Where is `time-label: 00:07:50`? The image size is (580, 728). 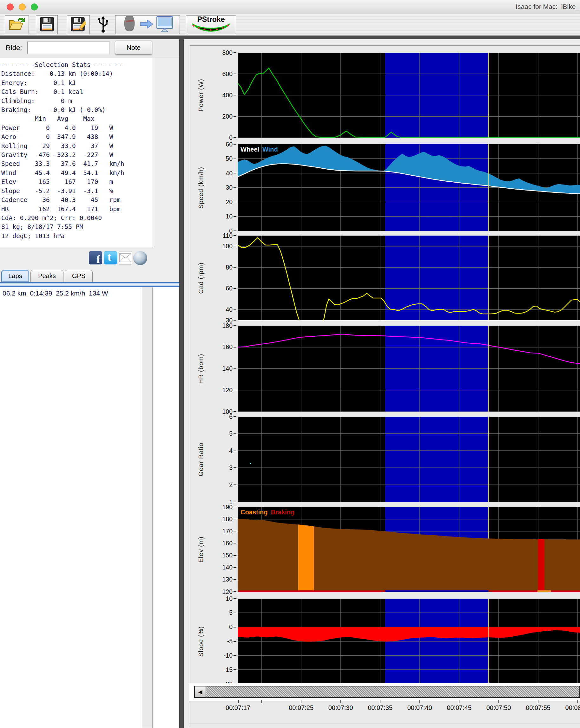
time-label: 00:07:50 is located at coordinates (499, 708).